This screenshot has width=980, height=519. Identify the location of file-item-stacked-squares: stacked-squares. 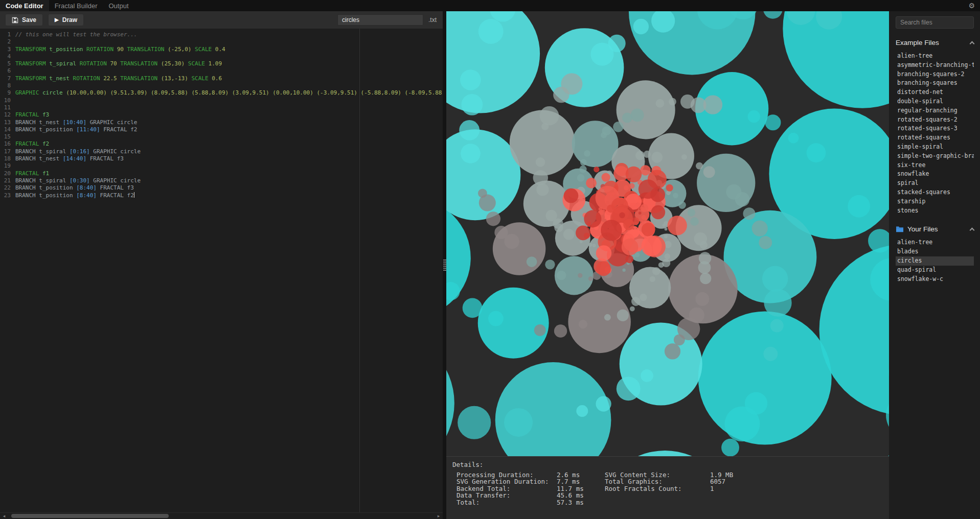
(935, 193).